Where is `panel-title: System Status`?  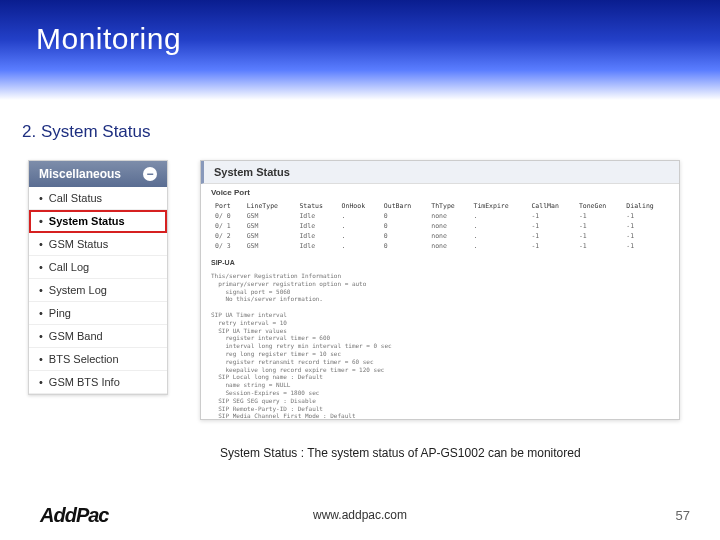 panel-title: System Status is located at coordinates (440, 172).